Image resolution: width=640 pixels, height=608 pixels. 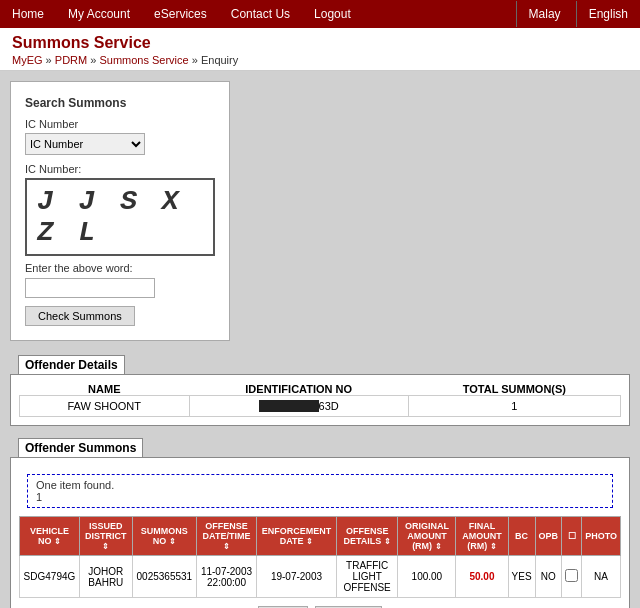 What do you see at coordinates (298, 390) in the screenshot?
I see `col-id: IDENTIFICATION NO` at bounding box center [298, 390].